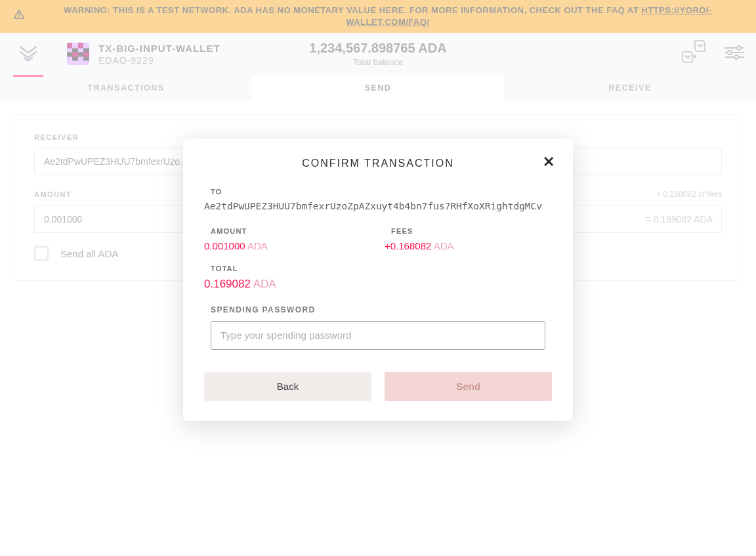 This screenshot has width=756, height=556. I want to click on modal-title: CONFIRM TRANSACTION, so click(378, 163).